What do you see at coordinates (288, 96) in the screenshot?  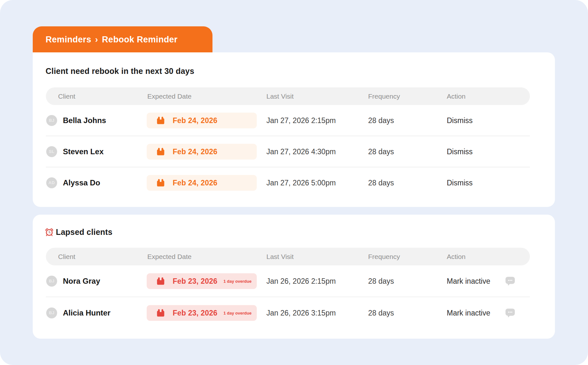 I see `upcoming-table-header: Client Expected Date Last Visit Frequenc…` at bounding box center [288, 96].